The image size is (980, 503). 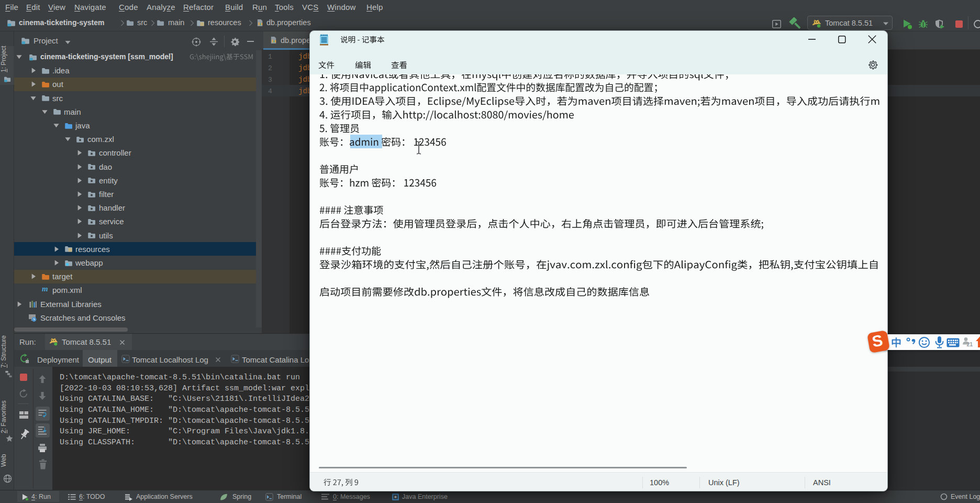 What do you see at coordinates (970, 344) in the screenshot?
I see `svg-text: 21` at bounding box center [970, 344].